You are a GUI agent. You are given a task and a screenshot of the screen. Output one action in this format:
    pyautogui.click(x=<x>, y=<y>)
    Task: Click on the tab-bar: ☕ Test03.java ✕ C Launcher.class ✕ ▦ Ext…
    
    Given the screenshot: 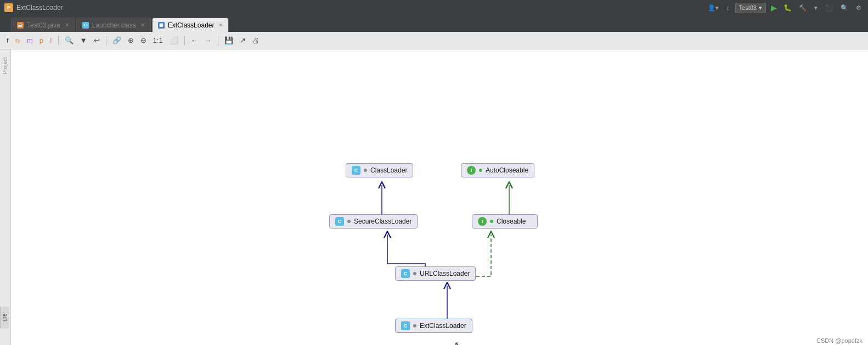 What is the action you would take?
    pyautogui.click(x=434, y=24)
    